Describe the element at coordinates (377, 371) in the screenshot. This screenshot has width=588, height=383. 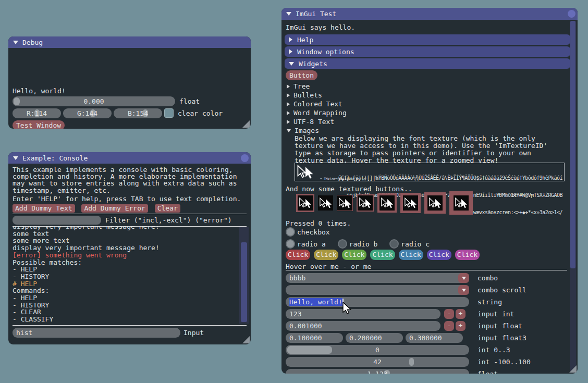
I see `float-slider: 1.123` at that location.